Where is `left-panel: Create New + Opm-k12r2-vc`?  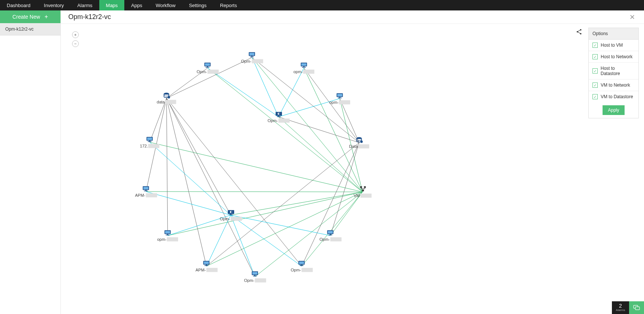
left-panel: Create New + Opm-k12r2-vc is located at coordinates (31, 162).